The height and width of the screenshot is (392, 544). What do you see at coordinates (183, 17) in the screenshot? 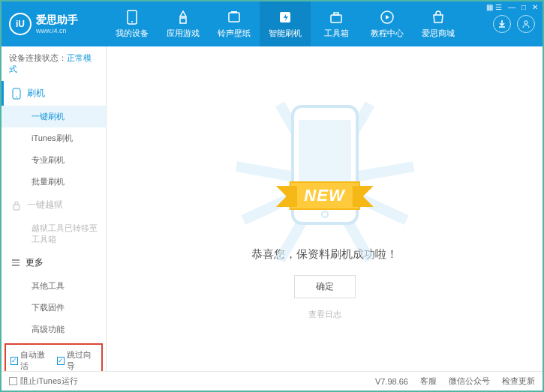
I see `apps-icon` at bounding box center [183, 17].